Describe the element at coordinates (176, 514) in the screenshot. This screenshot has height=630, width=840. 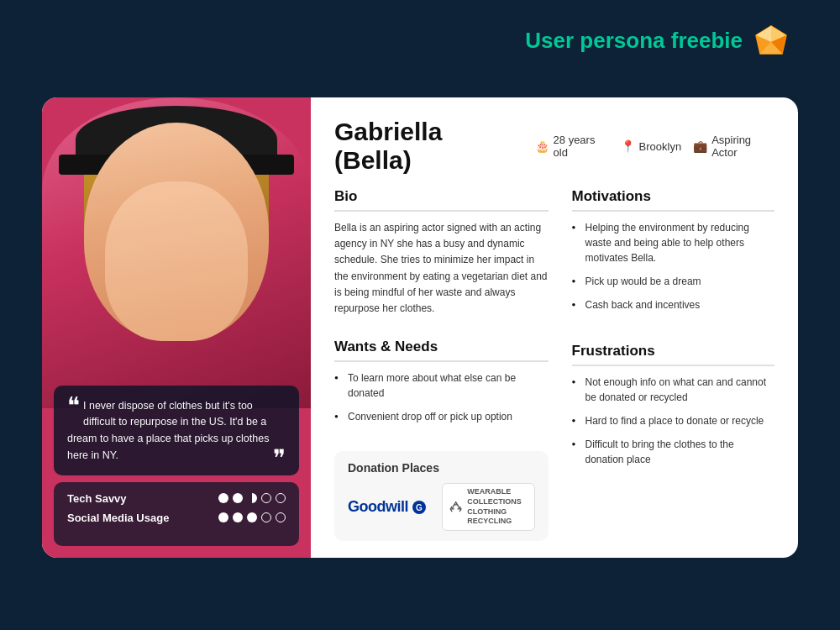
I see `skills-section: Tech Savvy Social Media Usage` at that location.